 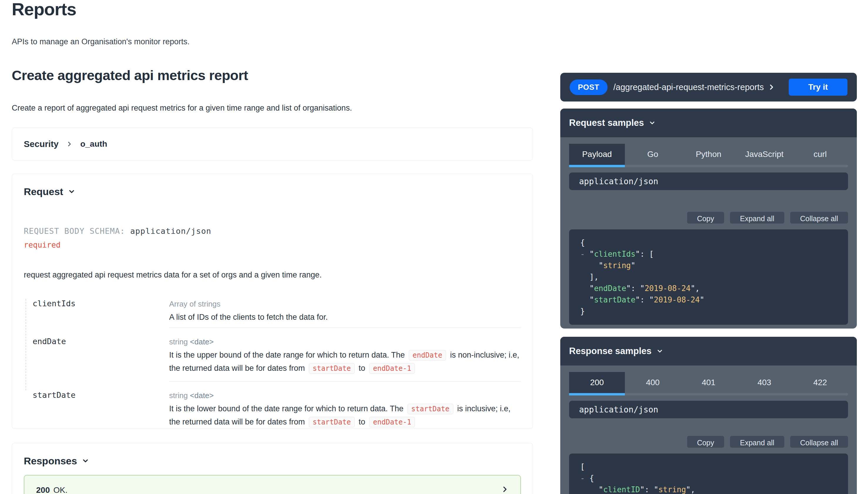 What do you see at coordinates (427, 355) in the screenshot?
I see `code-chip: endDate` at bounding box center [427, 355].